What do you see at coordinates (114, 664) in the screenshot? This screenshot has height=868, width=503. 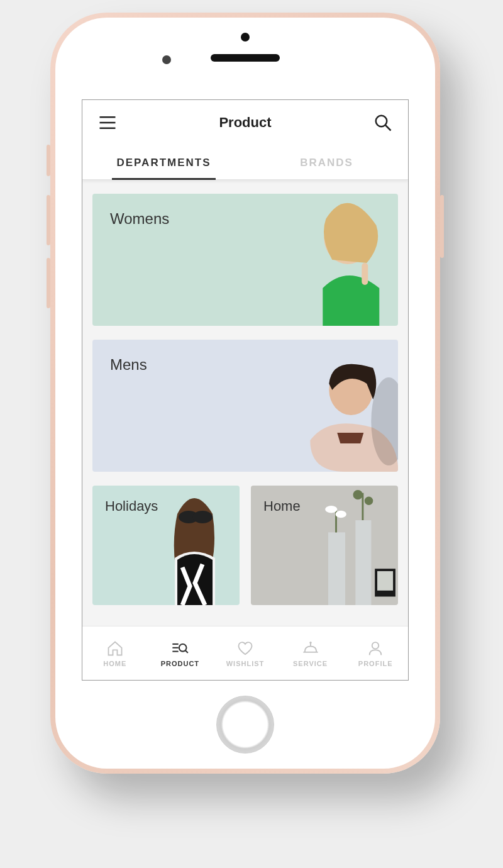 I see `nav-label: HOME` at bounding box center [114, 664].